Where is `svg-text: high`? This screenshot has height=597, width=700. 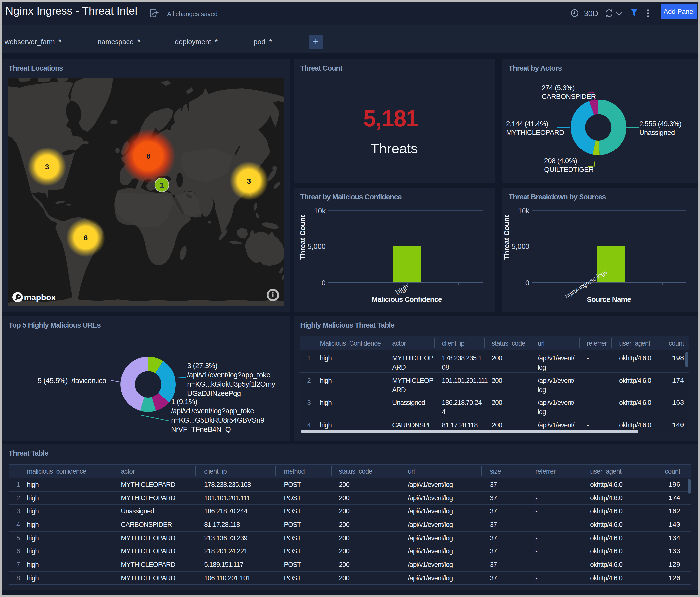
svg-text: high is located at coordinates (402, 289).